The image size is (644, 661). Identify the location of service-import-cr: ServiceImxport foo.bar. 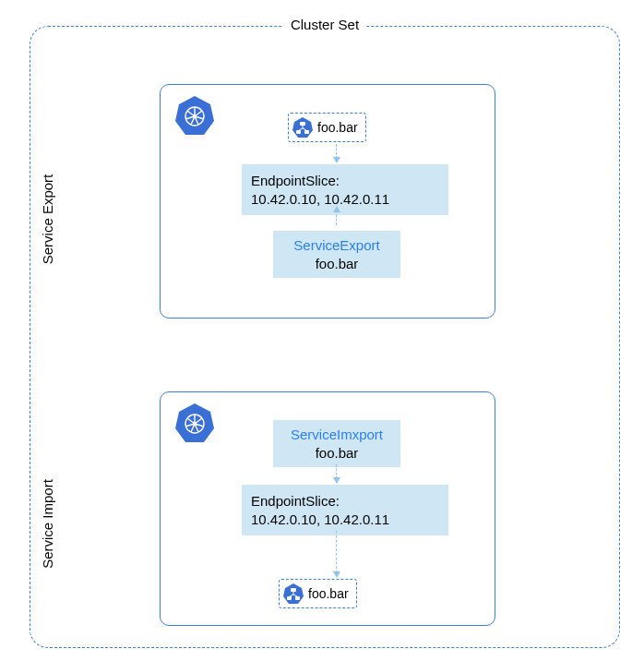
(337, 443).